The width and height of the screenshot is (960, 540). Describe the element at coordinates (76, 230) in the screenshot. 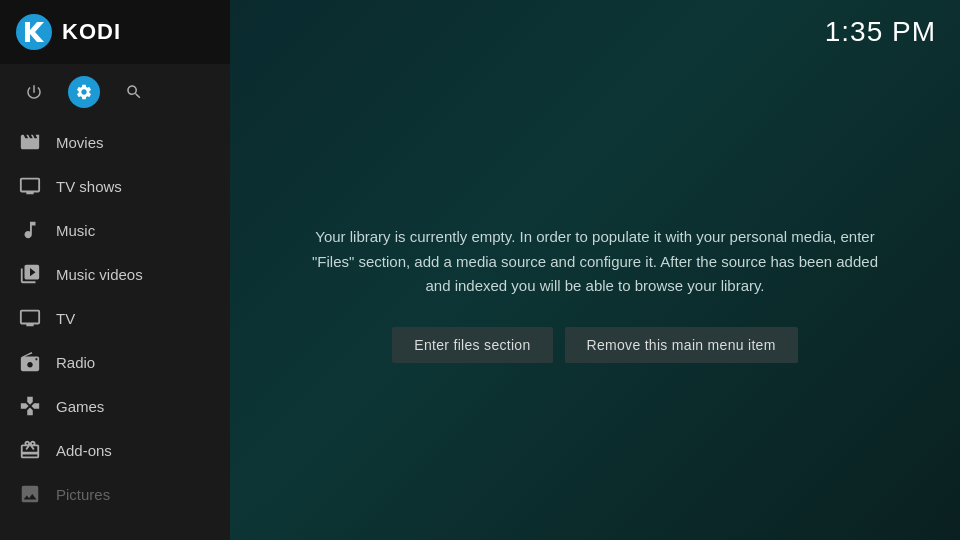

I see `sidebar-item-label: Music` at that location.